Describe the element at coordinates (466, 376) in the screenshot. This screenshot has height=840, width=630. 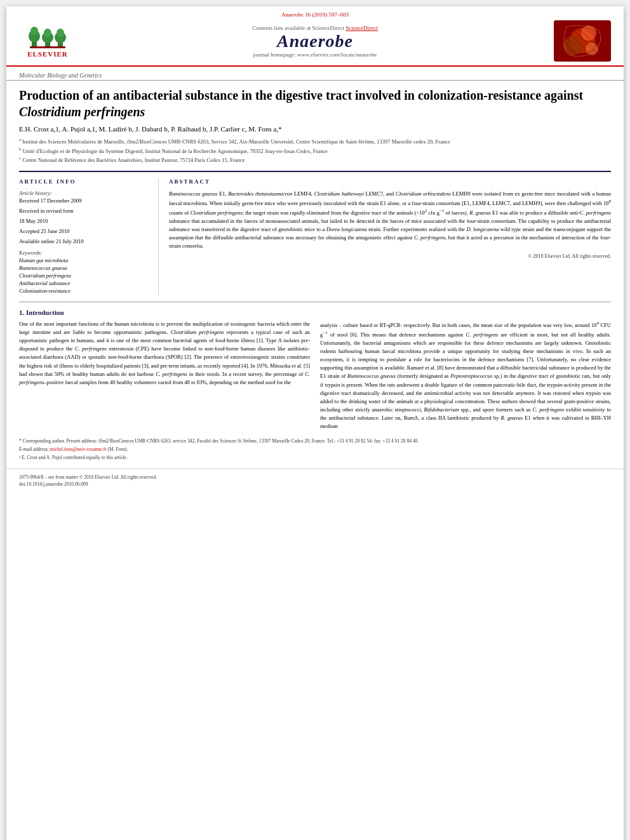
I see `introduction-right-text: analysis – culture based or RT-qPCR- res…` at that location.